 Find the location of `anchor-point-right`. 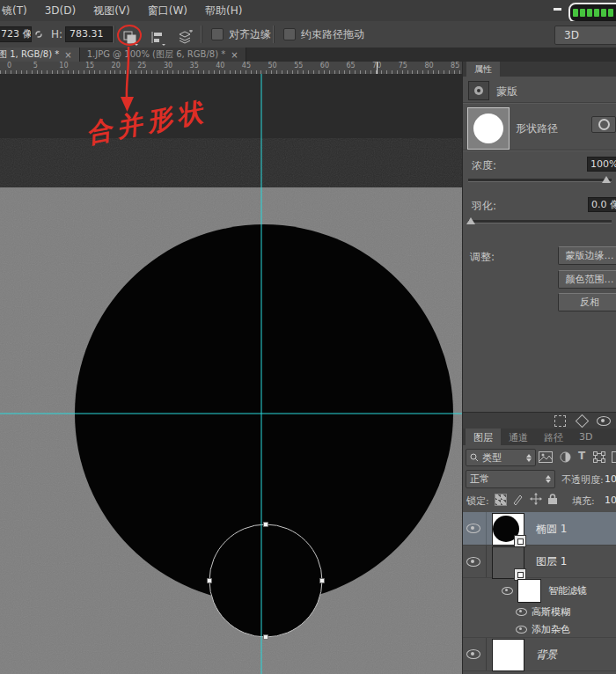

anchor-point-right is located at coordinates (322, 581).